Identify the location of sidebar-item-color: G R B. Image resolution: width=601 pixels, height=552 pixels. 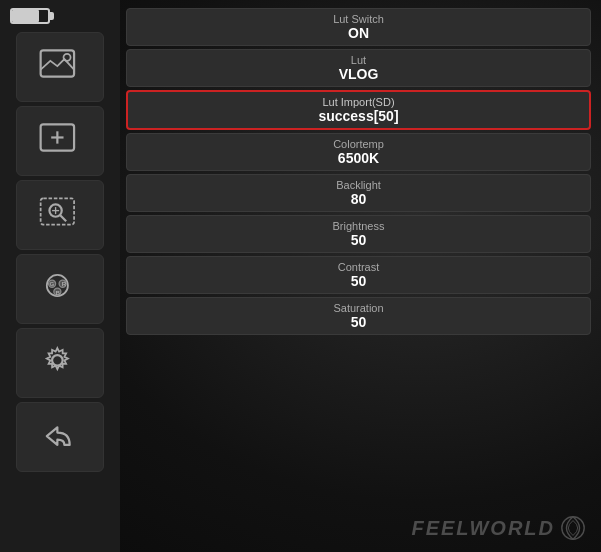
(60, 289).